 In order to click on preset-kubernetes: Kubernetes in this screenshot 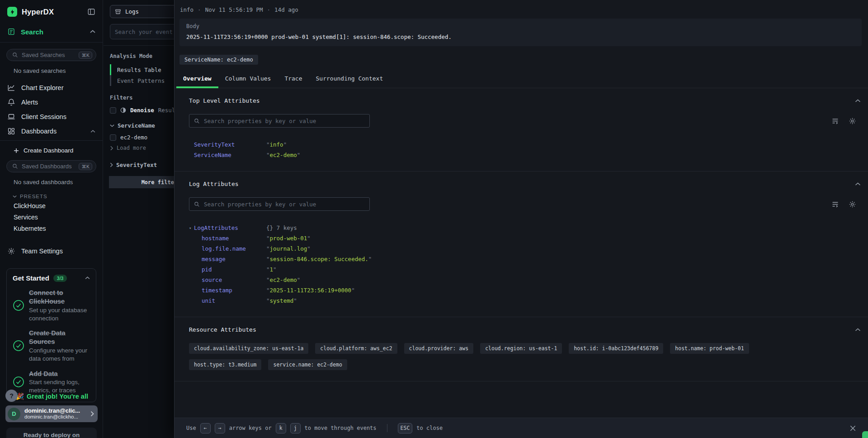, I will do `click(52, 228)`.